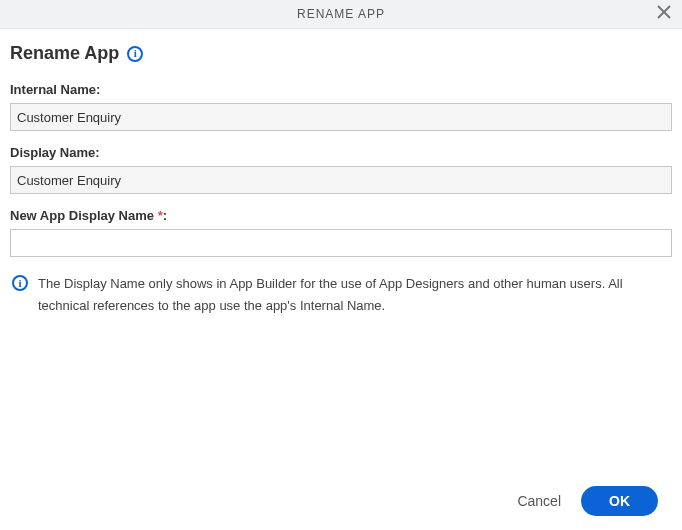  I want to click on new-app-display-name-field: New App Display Name *:, so click(341, 232).